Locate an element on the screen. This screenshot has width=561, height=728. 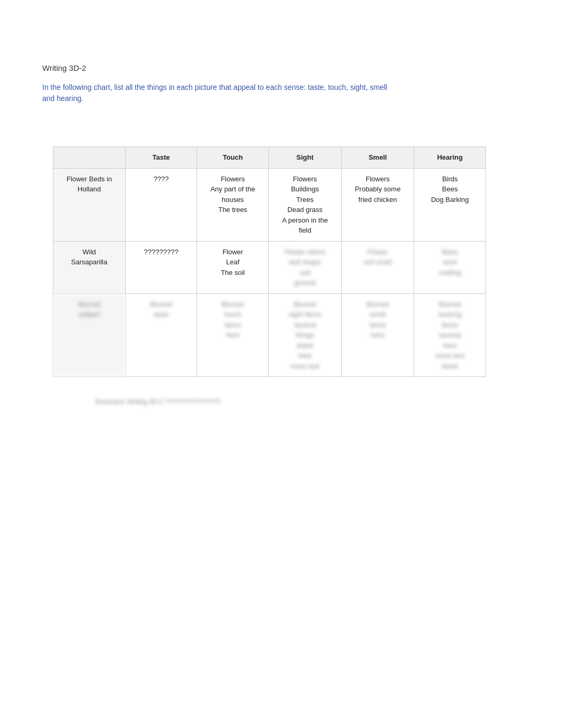
row-label-3: Blurredsubject is located at coordinates (90, 335).